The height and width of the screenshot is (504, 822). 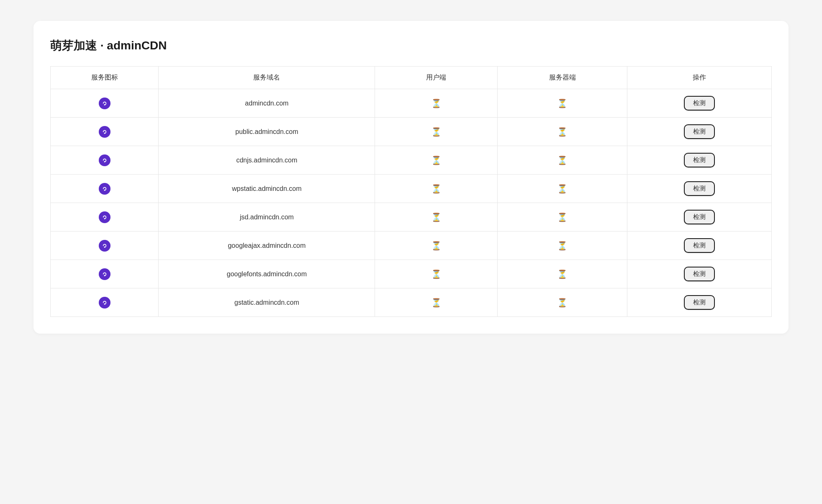 I want to click on table-row: admincdn.com⏳⏳检测, so click(x=411, y=103).